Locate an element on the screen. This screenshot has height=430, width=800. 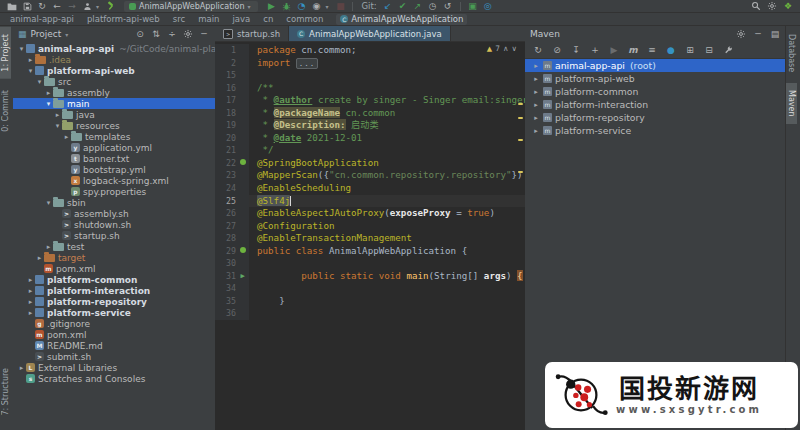
hide-panel-icon: ─ is located at coordinates (204, 34).